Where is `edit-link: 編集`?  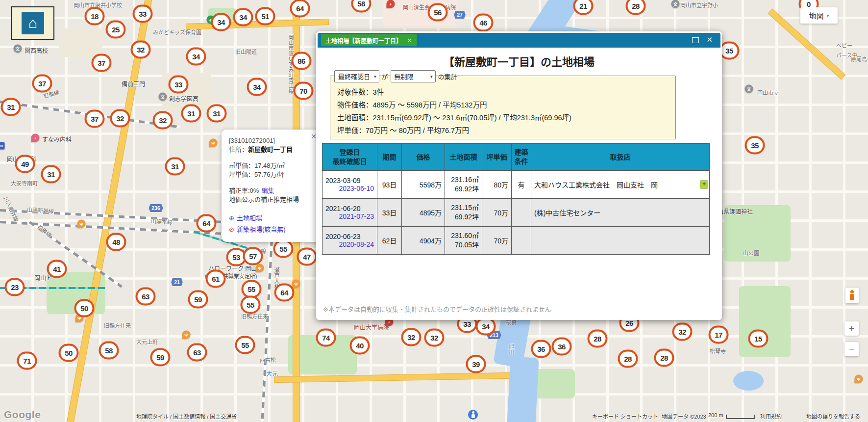
edit-link: 編集 is located at coordinates (268, 190).